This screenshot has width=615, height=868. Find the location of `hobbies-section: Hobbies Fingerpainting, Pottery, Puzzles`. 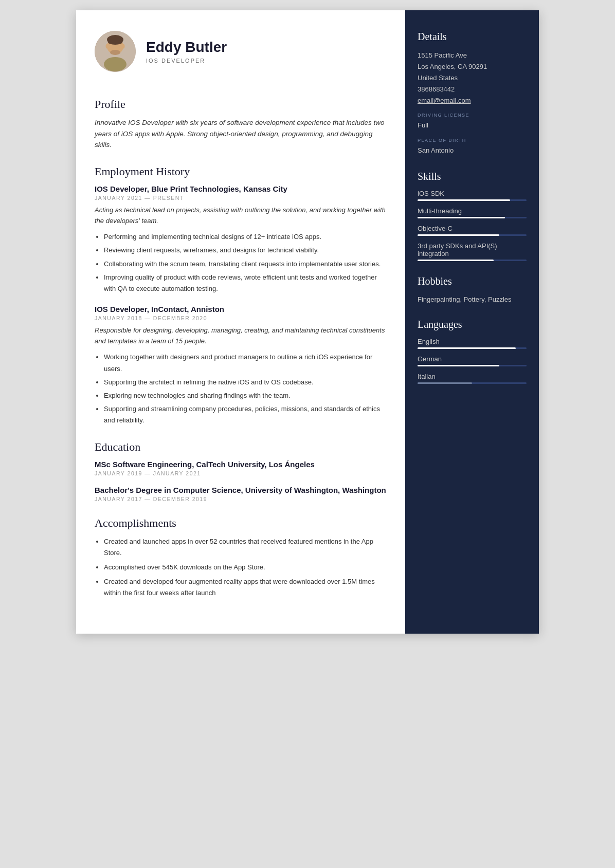

hobbies-section: Hobbies Fingerpainting, Pottery, Puzzles is located at coordinates (472, 290).